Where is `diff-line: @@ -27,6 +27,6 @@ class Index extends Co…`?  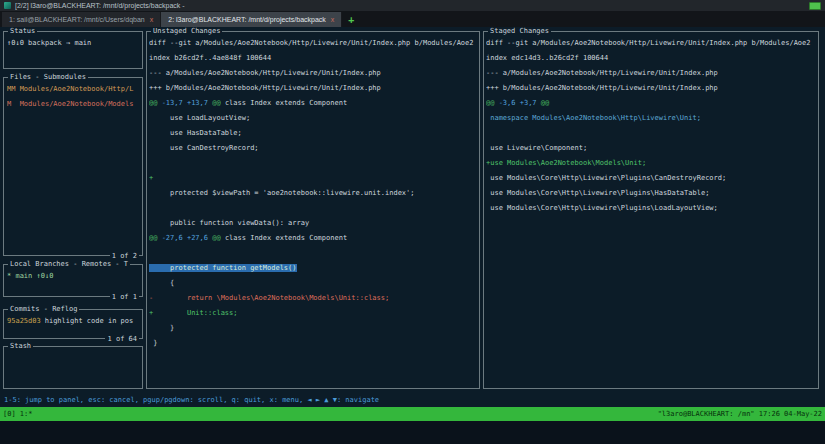 diff-line: @@ -27,6 +27,6 @@ class Index extends Co… is located at coordinates (314, 238).